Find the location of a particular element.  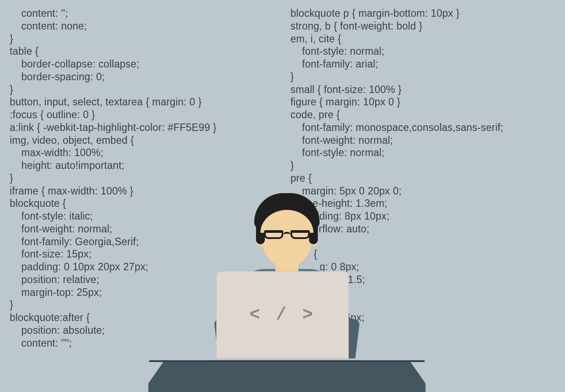

glasses-icon is located at coordinates (287, 235).